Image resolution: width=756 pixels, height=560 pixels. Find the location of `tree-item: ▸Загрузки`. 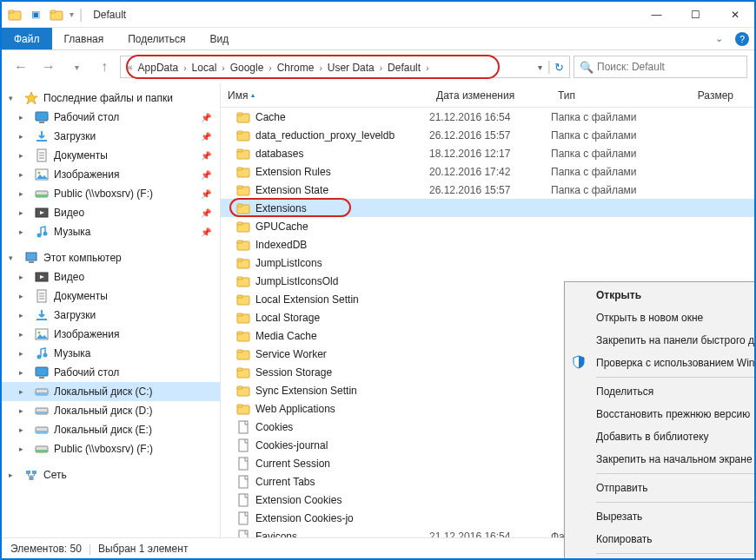

tree-item: ▸Загрузки is located at coordinates (111, 315).